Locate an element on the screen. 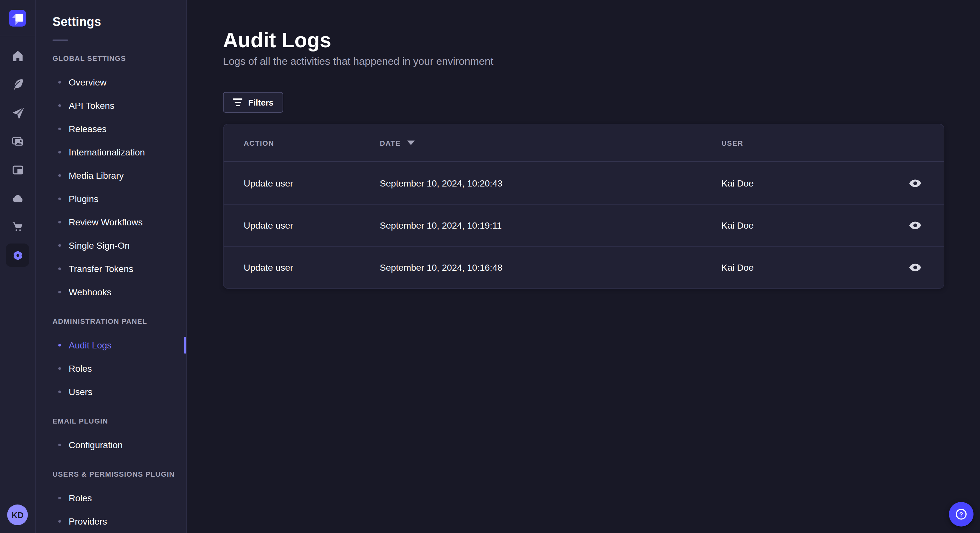 The image size is (980, 533). cell-date: September 10, 2024, 10:16:48 is located at coordinates (550, 268).